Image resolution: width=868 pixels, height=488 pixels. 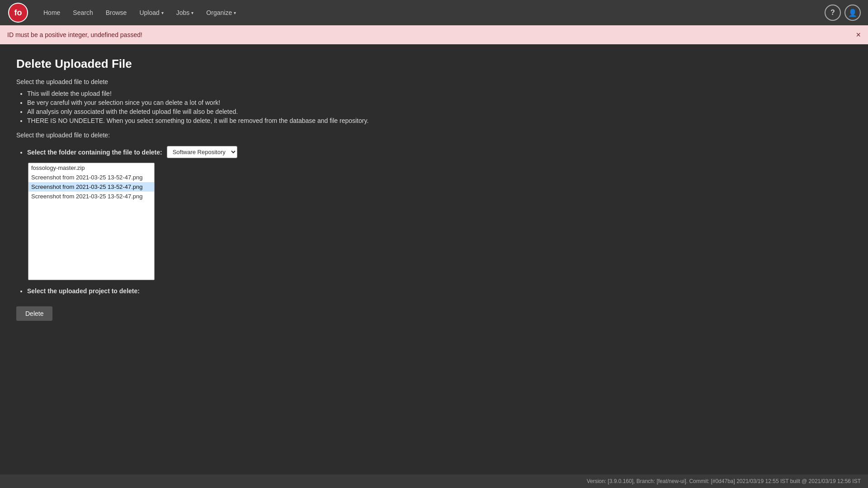 What do you see at coordinates (858, 35) in the screenshot?
I see `alert-close-button: ×` at bounding box center [858, 35].